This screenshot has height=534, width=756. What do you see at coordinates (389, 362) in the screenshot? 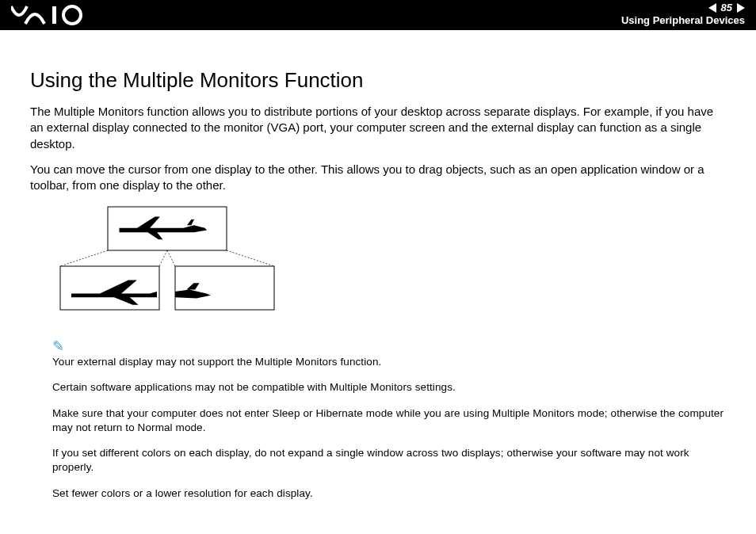
I see `note-1: Your external display may not support th…` at bounding box center [389, 362].